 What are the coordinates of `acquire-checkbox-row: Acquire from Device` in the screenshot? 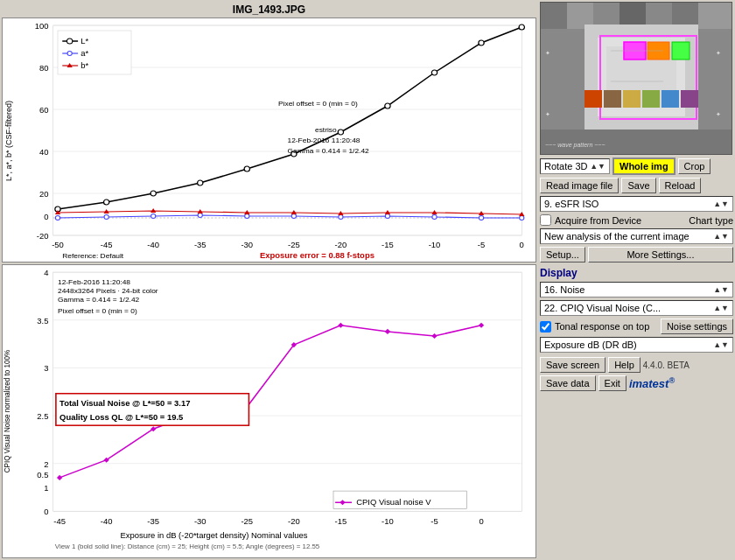 It's located at (591, 220).